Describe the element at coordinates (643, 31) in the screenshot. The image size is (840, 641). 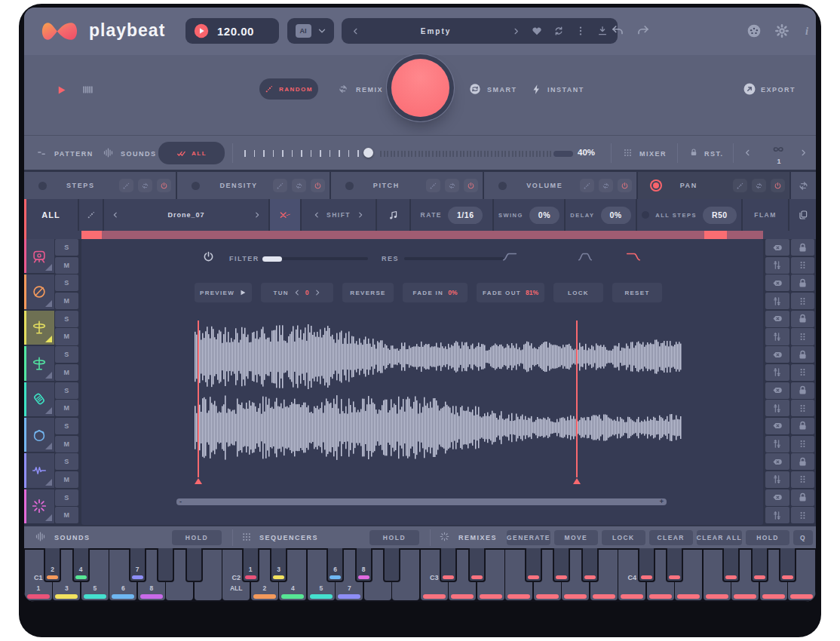
I see `redo-icon` at that location.